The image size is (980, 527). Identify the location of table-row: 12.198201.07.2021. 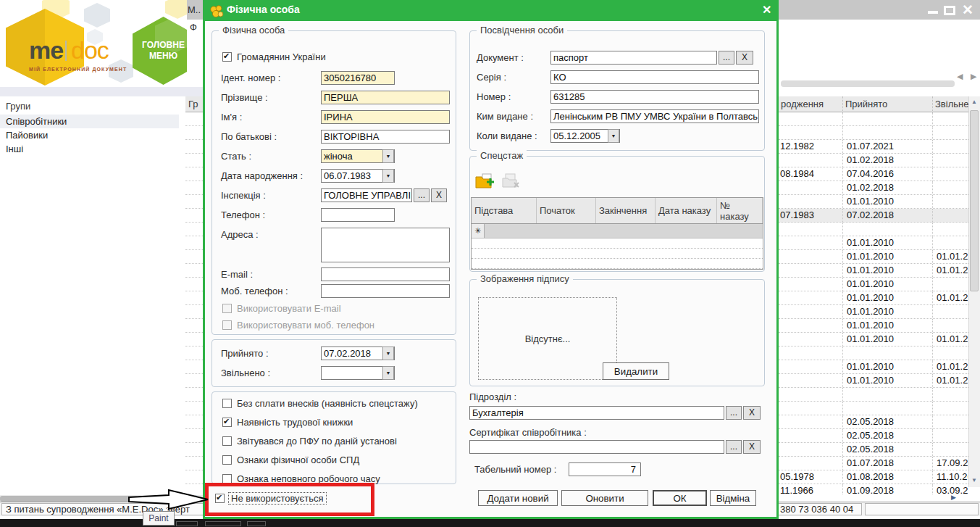
(874, 146).